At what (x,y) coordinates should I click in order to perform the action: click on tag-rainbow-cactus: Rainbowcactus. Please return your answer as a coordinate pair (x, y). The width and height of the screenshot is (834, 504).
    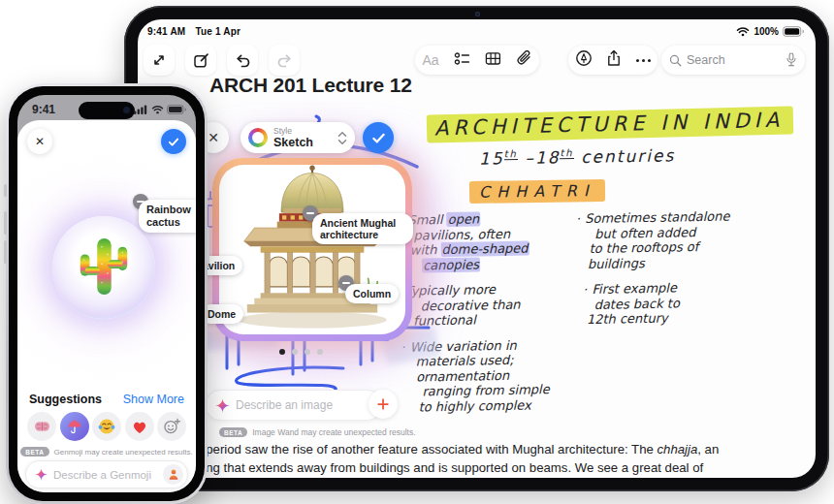
    Looking at the image, I should click on (167, 216).